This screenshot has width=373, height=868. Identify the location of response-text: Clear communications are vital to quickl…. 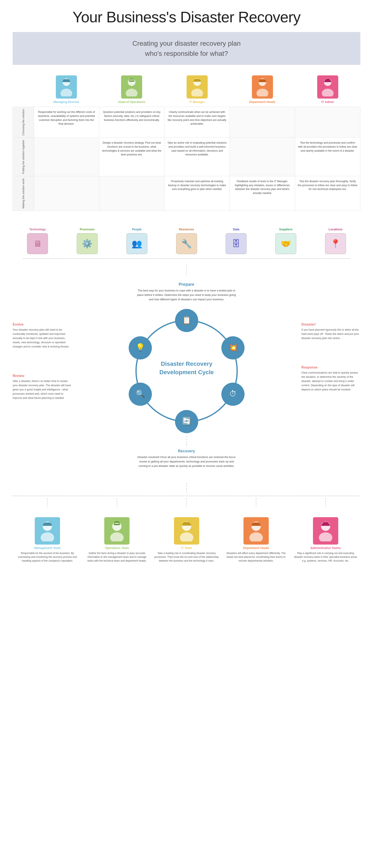
(331, 381).